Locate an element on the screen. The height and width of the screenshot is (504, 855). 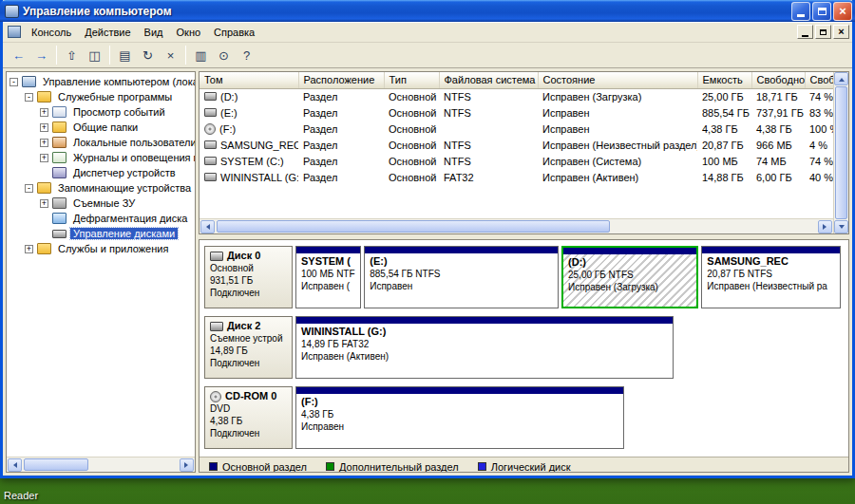
help-button: ? is located at coordinates (247, 55).